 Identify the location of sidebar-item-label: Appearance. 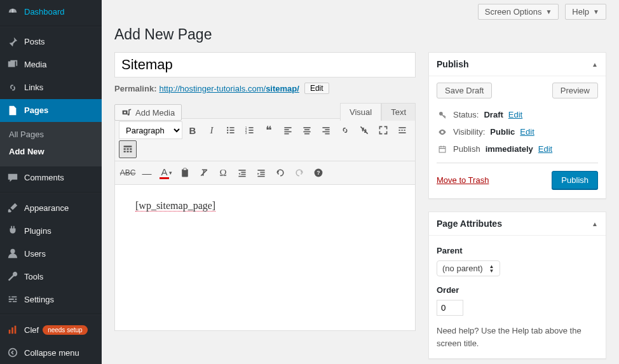
(46, 208).